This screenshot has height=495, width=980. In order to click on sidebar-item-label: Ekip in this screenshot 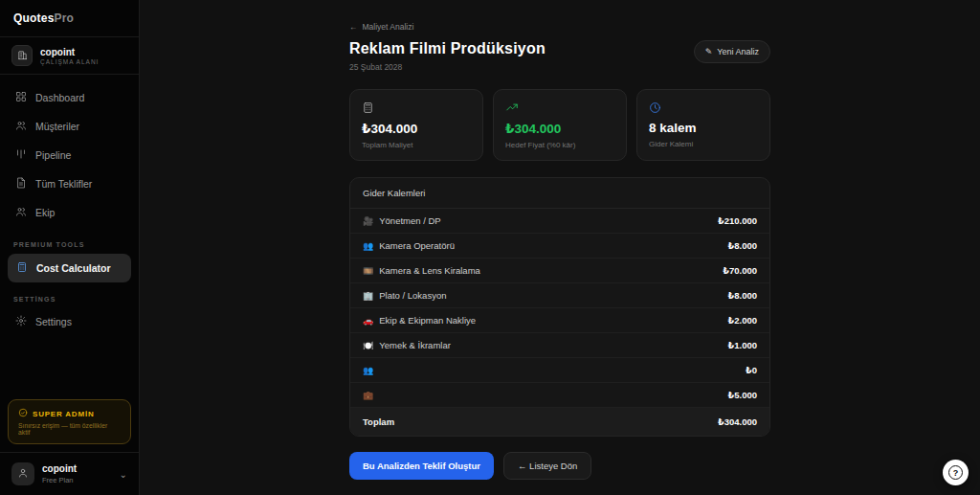, I will do `click(45, 213)`.